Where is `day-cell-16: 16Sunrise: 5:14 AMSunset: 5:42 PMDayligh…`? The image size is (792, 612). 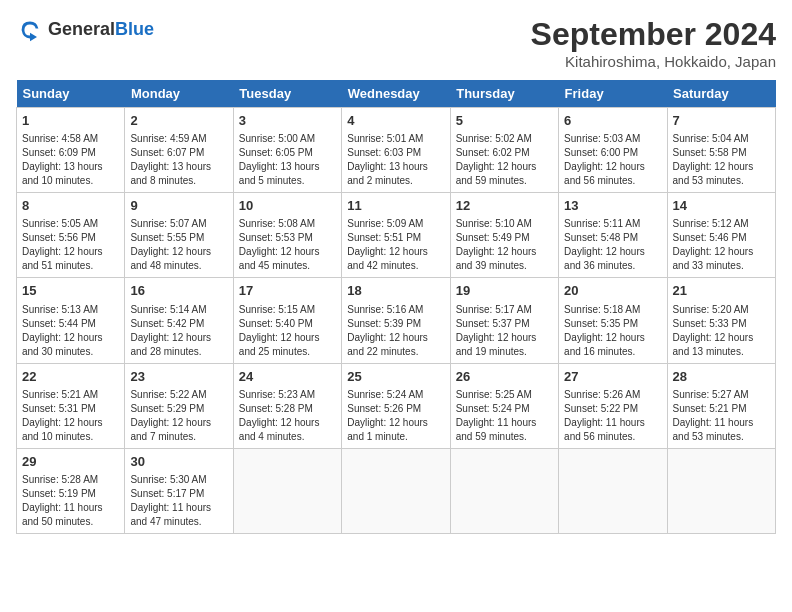
day-cell-16: 16Sunrise: 5:14 AMSunset: 5:42 PMDayligh… is located at coordinates (179, 320).